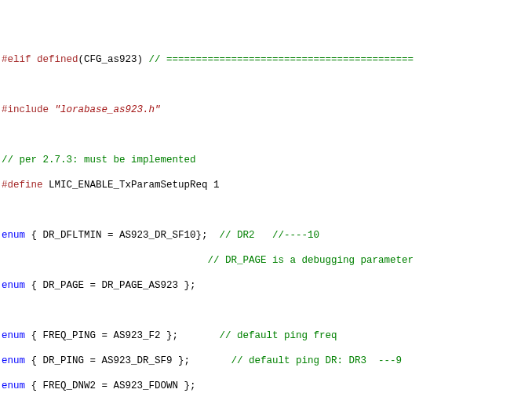 This screenshot has width=532, height=393. Describe the element at coordinates (266, 110) in the screenshot. I see `code-line: #include "lorabase_as923.h"` at that location.